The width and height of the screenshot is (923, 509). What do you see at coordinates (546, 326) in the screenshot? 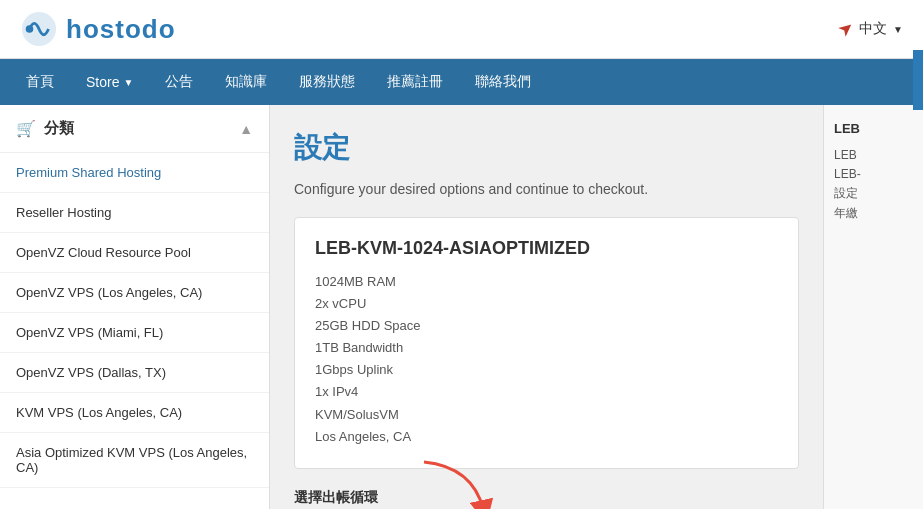
I see `spec-hdd: 25GB HDD Space` at bounding box center [546, 326].